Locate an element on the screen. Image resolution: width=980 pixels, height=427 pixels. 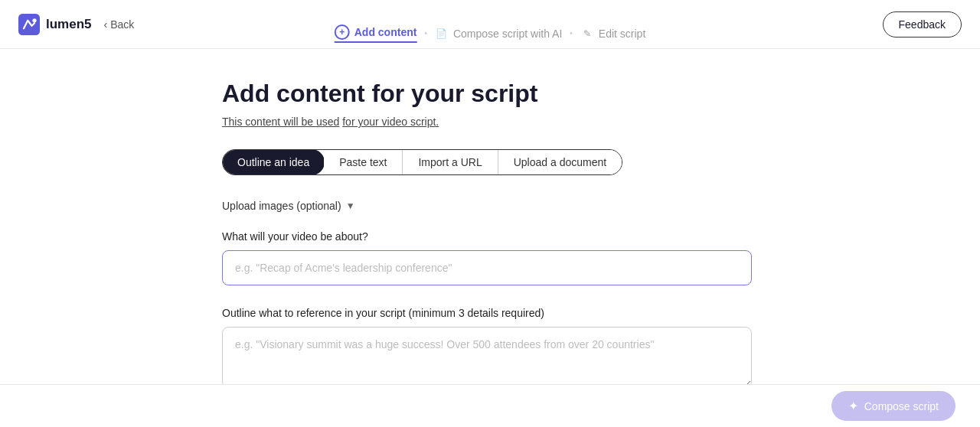
subtitle-prefix: This content will be used is located at coordinates (280, 122).